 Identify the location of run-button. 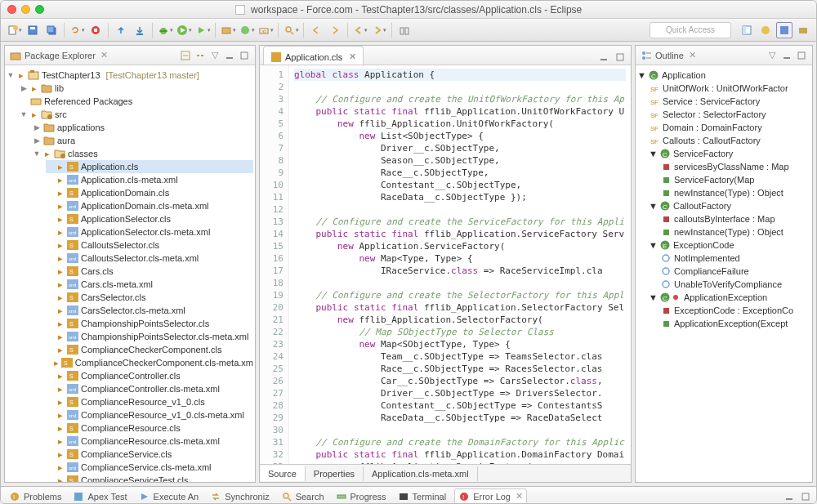
(184, 30).